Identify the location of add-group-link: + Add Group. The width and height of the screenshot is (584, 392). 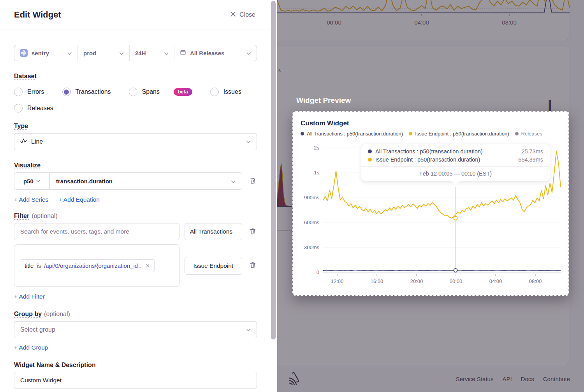
(31, 348).